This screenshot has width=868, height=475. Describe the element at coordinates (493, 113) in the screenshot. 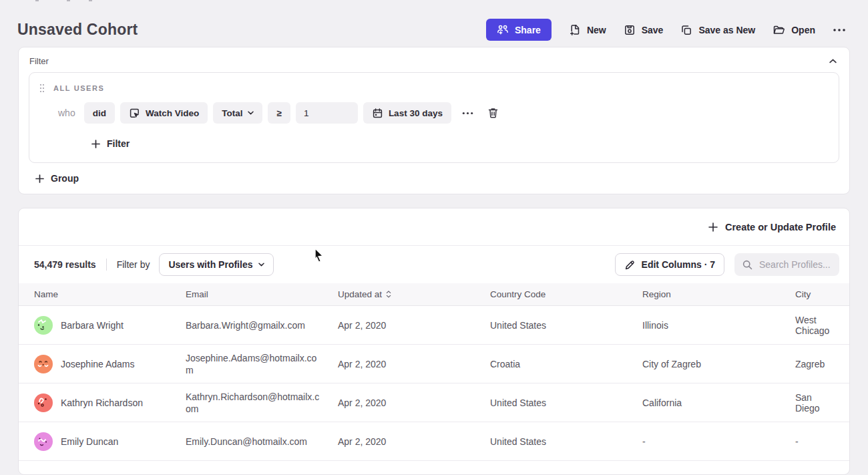

I see `delete-condition-button` at that location.